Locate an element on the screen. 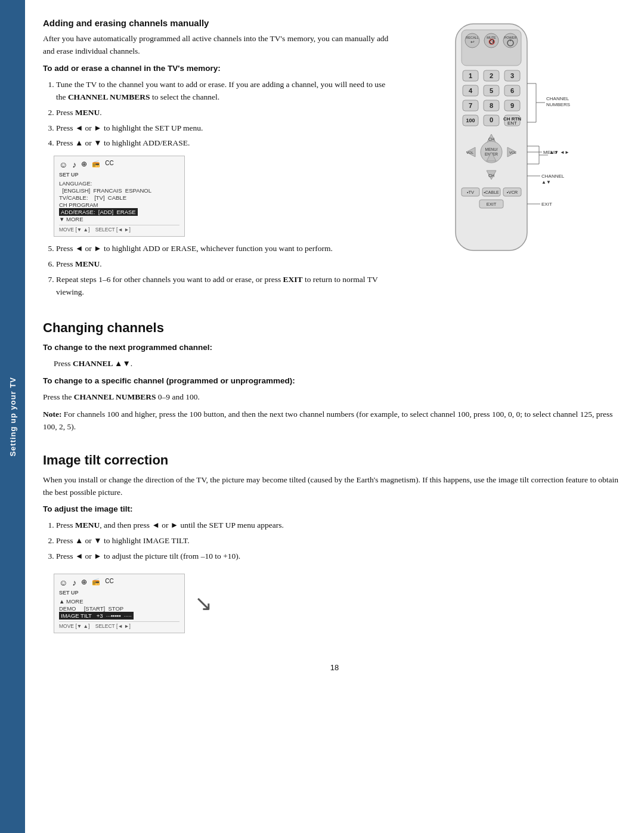 The image size is (644, 833). svg-text: 1 is located at coordinates (470, 76).